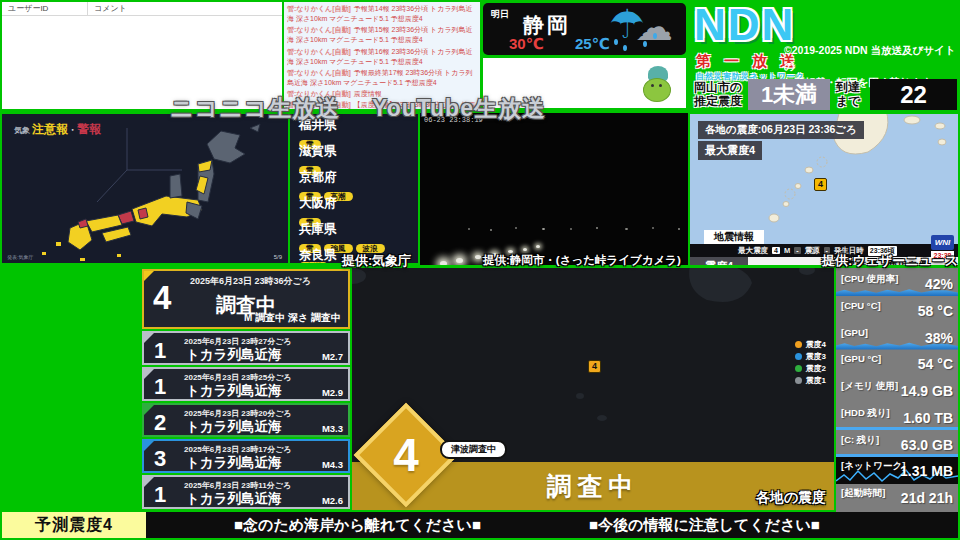 This screenshot has height=540, width=960. I want to click on epicenter-intensity-marker: 4, so click(820, 184).